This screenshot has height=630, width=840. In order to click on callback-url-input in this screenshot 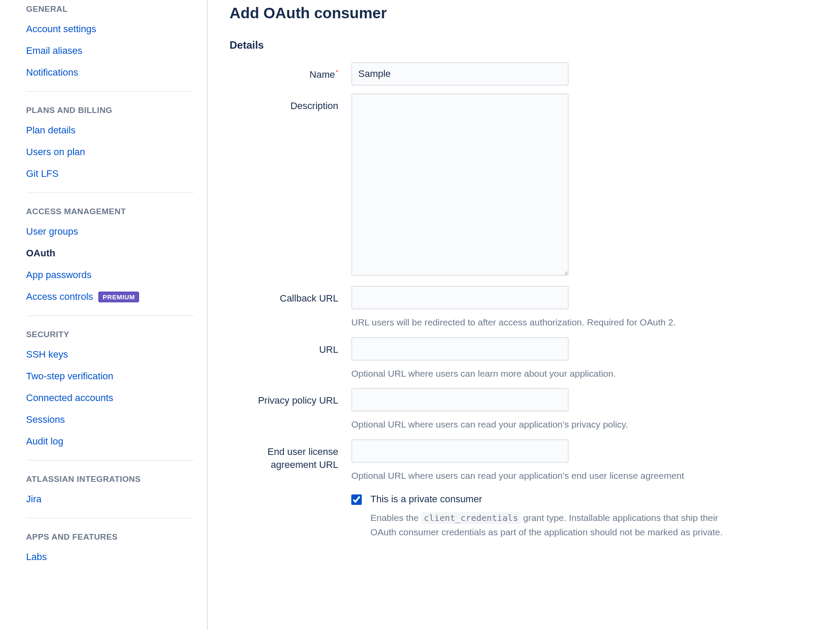, I will do `click(460, 298)`.